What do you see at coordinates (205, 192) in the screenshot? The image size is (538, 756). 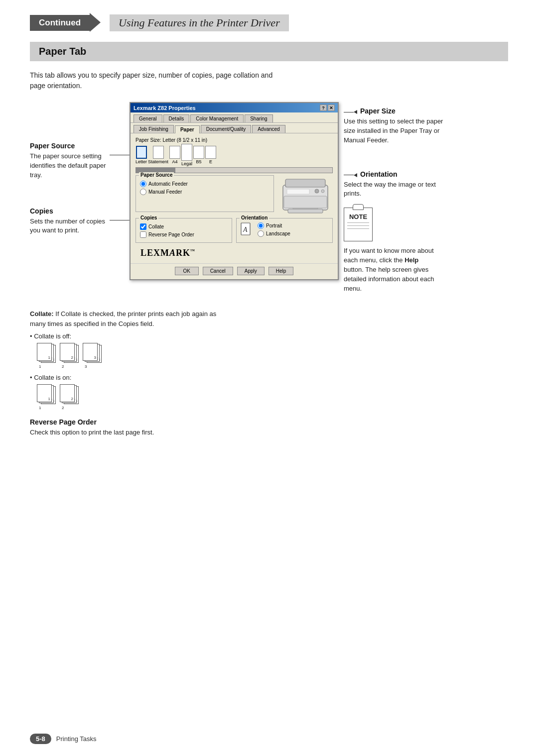 I see `radio-manual-feeder: Manual Feeder` at bounding box center [205, 192].